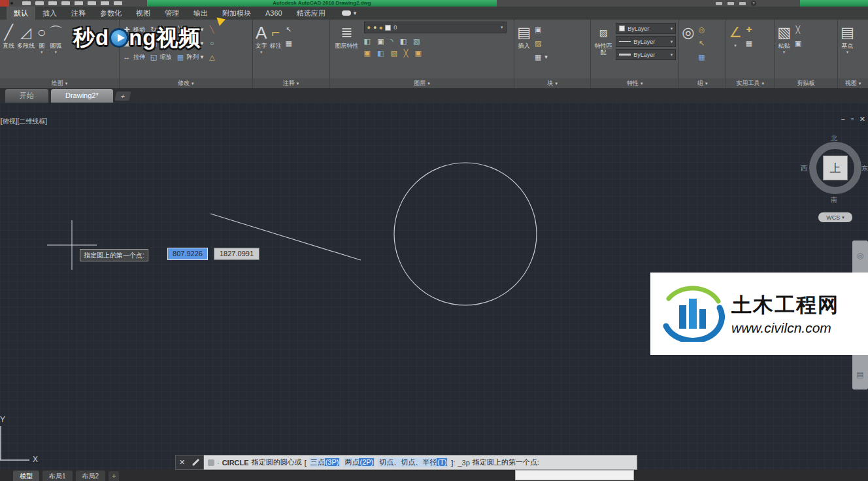 Image resolution: width=868 pixels, height=481 pixels. I want to click on layer-on-icon: ●, so click(369, 27).